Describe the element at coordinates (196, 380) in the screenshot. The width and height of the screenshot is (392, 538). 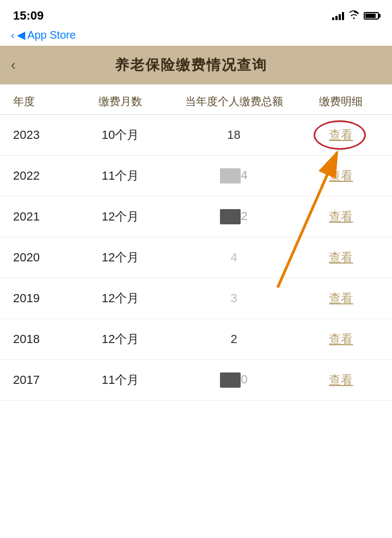
I see `table-row: 201711个月0查看` at that location.